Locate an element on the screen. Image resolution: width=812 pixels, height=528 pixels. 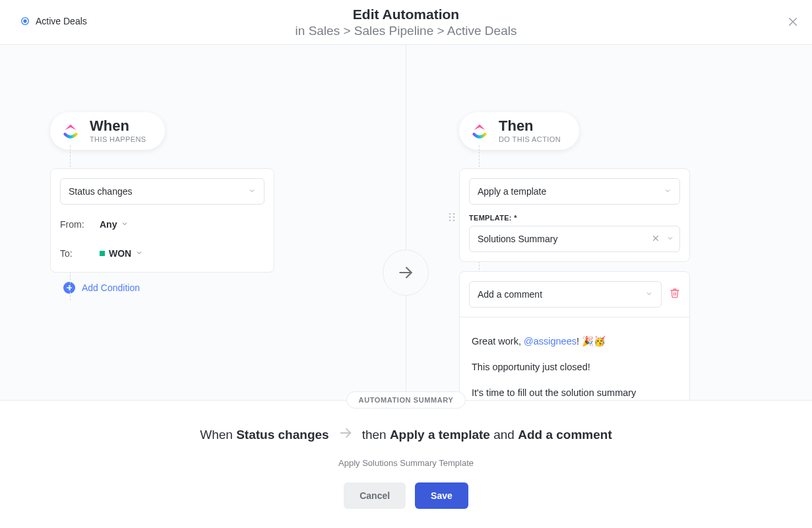
arrow-right-icon is located at coordinates (346, 434).